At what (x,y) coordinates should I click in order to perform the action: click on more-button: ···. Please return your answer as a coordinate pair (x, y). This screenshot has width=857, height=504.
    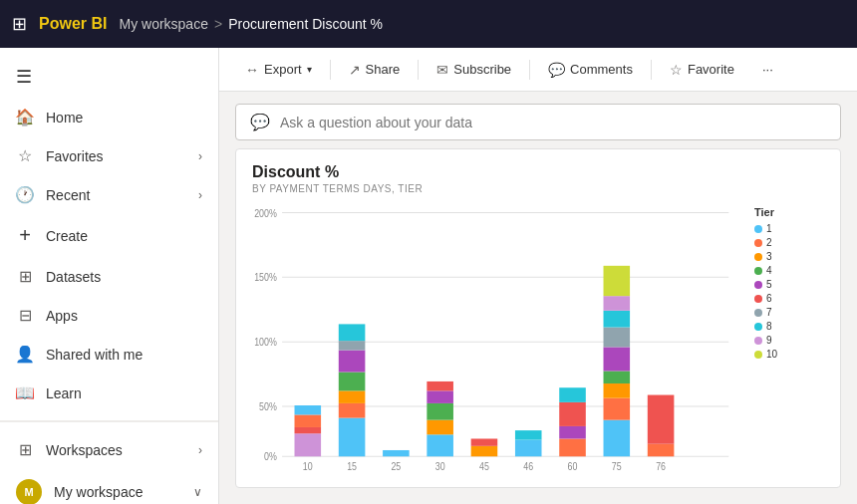
    Looking at the image, I should click on (767, 70).